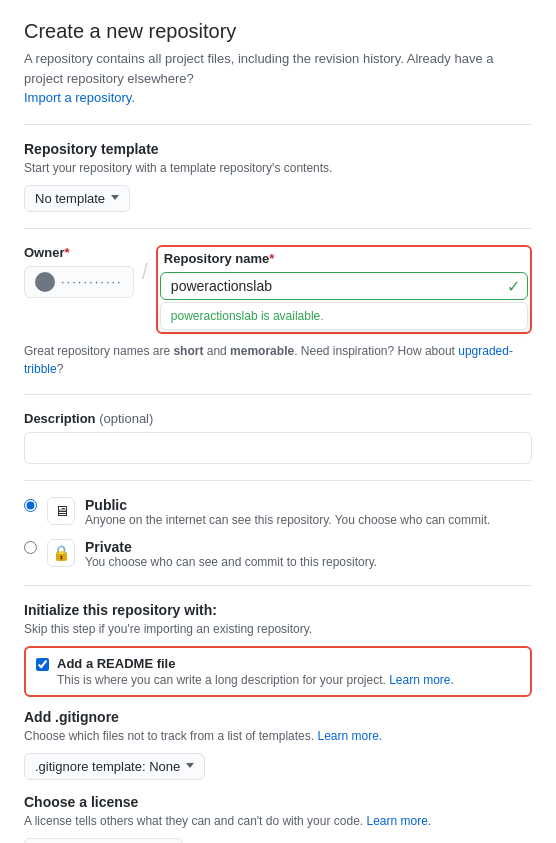  Describe the element at coordinates (278, 448) in the screenshot. I see `description-input` at that location.